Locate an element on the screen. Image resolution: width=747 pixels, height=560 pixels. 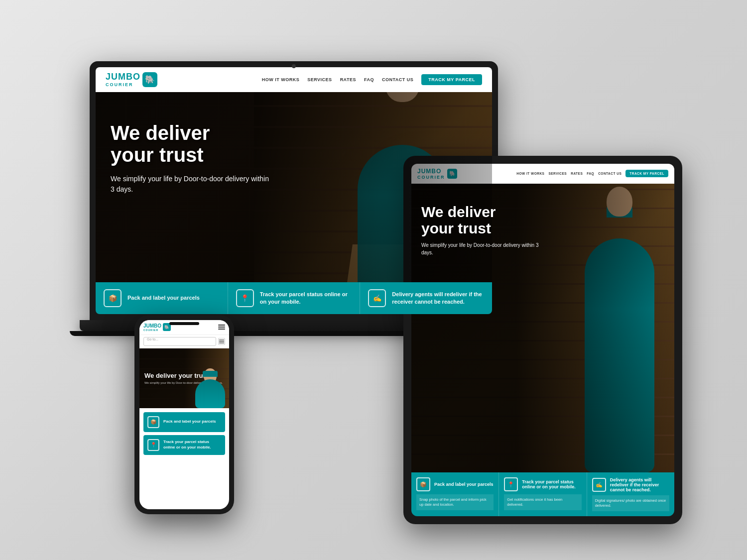
logo-courier-text: COURIER is located at coordinates (123, 85).